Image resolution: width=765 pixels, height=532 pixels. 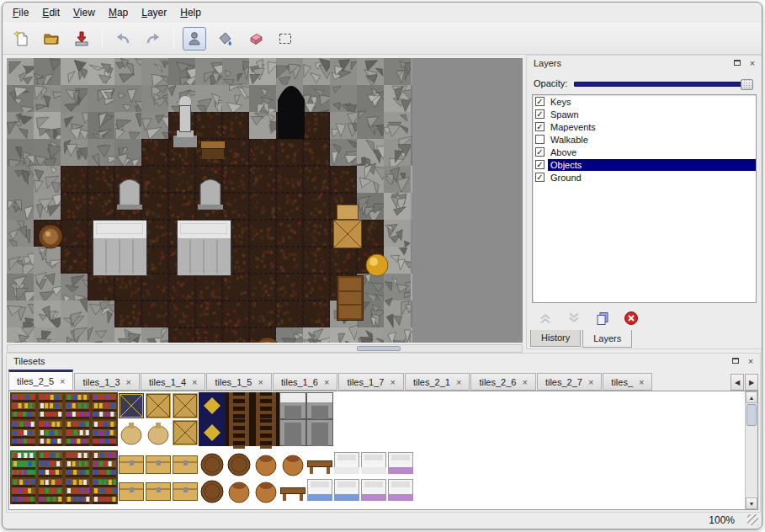 I want to click on menu-layer: Layer, so click(x=154, y=13).